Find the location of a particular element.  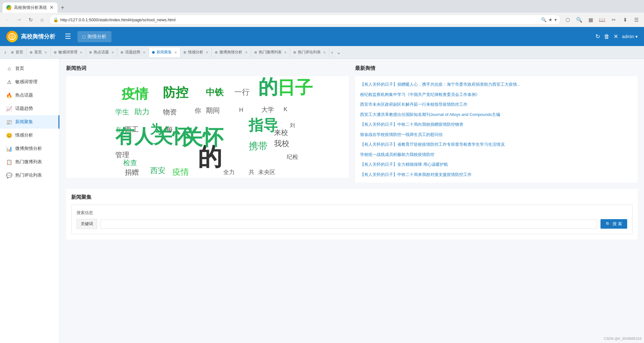

word-fangkong: 防控 is located at coordinates (176, 92).